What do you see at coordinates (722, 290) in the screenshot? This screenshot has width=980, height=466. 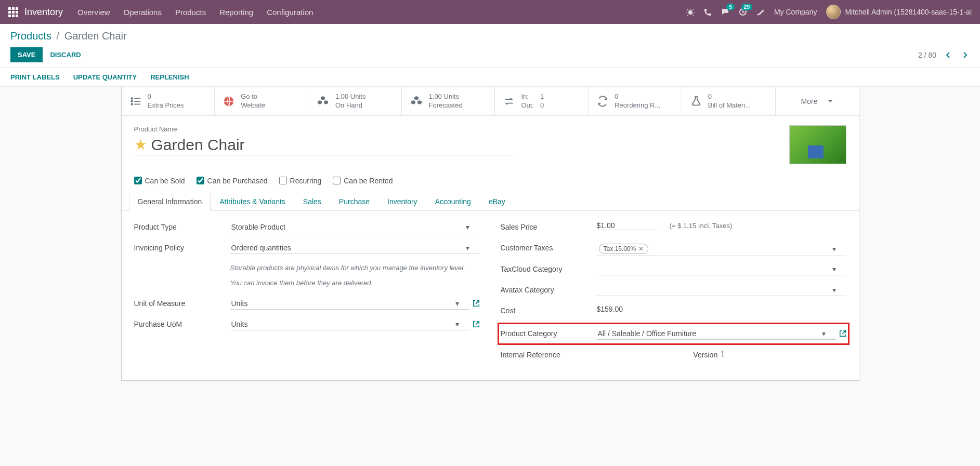 I see `avatax-select: ▾` at bounding box center [722, 290].